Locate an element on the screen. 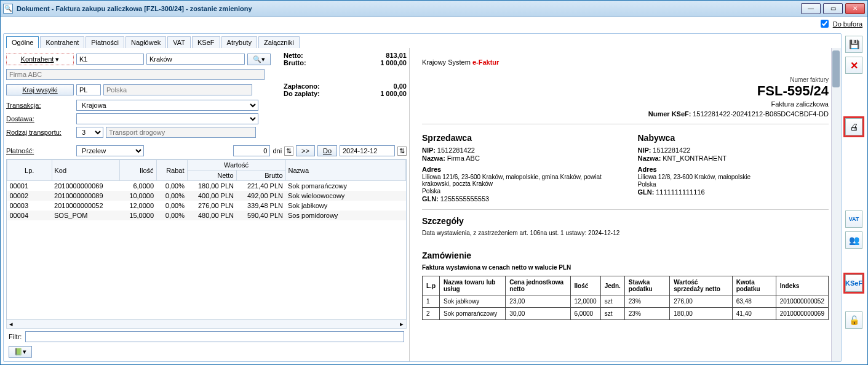  kraj-name-input is located at coordinates (178, 90).